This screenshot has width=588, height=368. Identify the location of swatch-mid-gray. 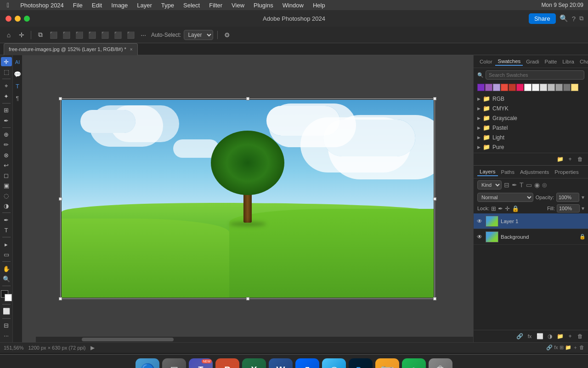
(559, 87).